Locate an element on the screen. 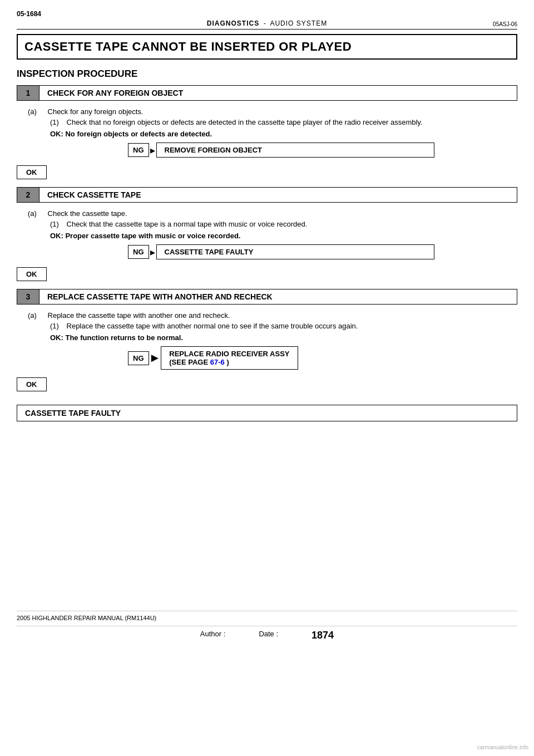 The height and width of the screenshot is (756, 534). step-2-number: 2 is located at coordinates (28, 195).